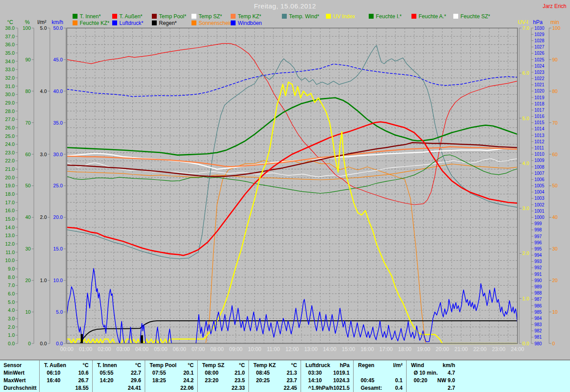  I want to click on axis-tick-label-temp: 21.0, so click(10, 169).